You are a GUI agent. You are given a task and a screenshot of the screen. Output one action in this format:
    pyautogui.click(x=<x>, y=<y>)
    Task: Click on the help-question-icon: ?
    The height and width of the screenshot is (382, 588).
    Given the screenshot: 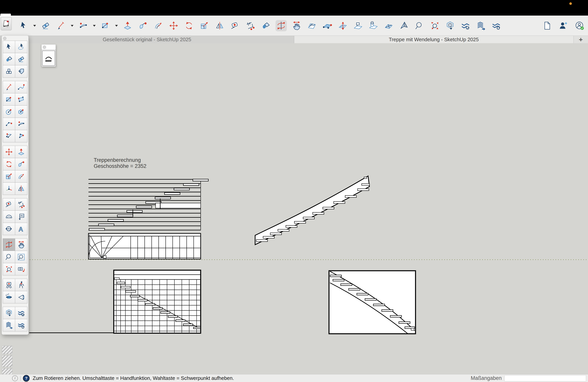 What is the action you would take?
    pyautogui.click(x=26, y=378)
    